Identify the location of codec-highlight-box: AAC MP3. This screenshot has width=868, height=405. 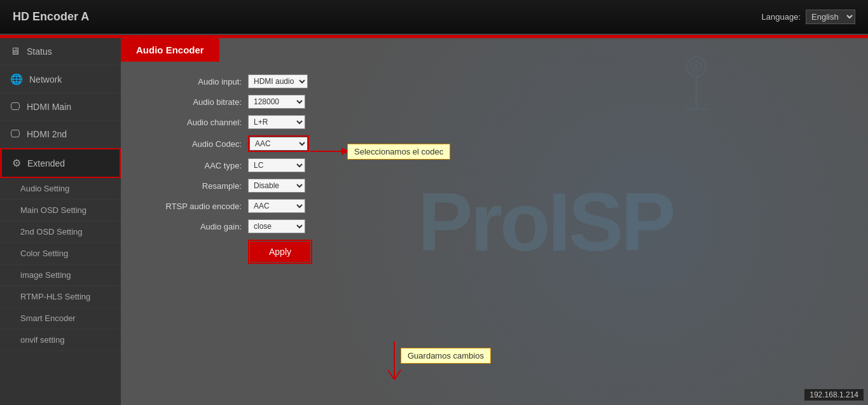
(279, 144).